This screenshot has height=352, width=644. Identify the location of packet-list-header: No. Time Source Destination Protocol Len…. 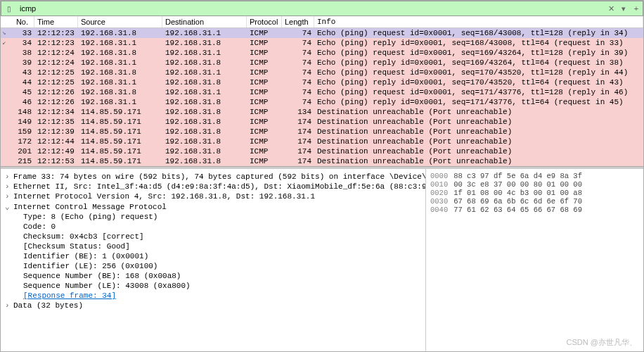
(322, 23).